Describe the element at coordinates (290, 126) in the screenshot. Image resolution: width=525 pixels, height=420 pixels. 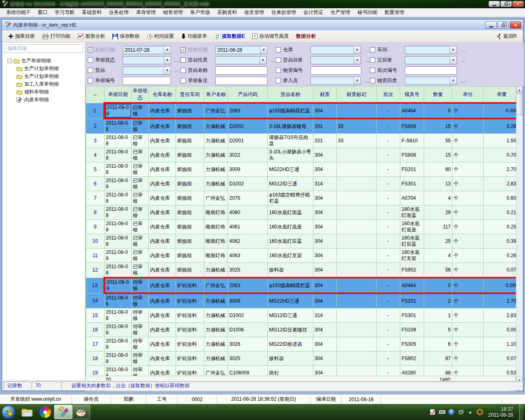
I see `table-cell: 3-16L灌肠器螺母` at that location.